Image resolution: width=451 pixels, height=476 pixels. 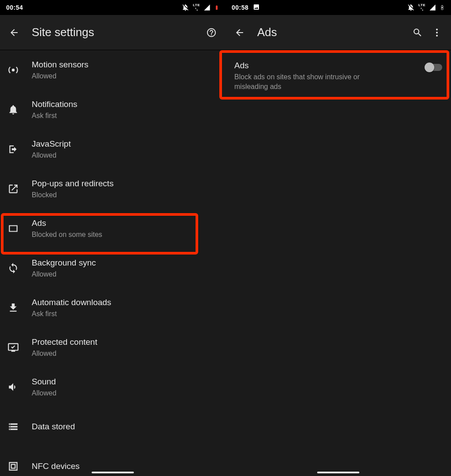 What do you see at coordinates (13, 229) in the screenshot?
I see `rect-icon` at bounding box center [13, 229].